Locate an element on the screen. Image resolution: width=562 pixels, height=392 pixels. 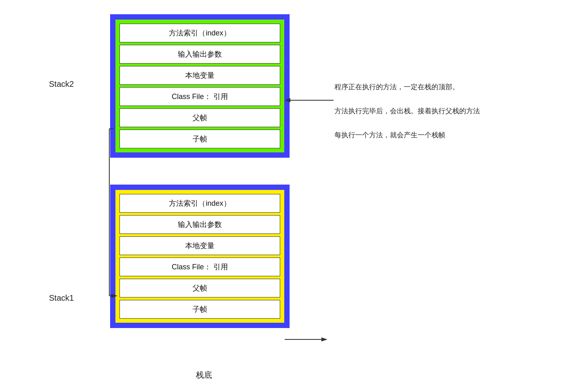
s1-local-vars: 本地变量 is located at coordinates (200, 246).